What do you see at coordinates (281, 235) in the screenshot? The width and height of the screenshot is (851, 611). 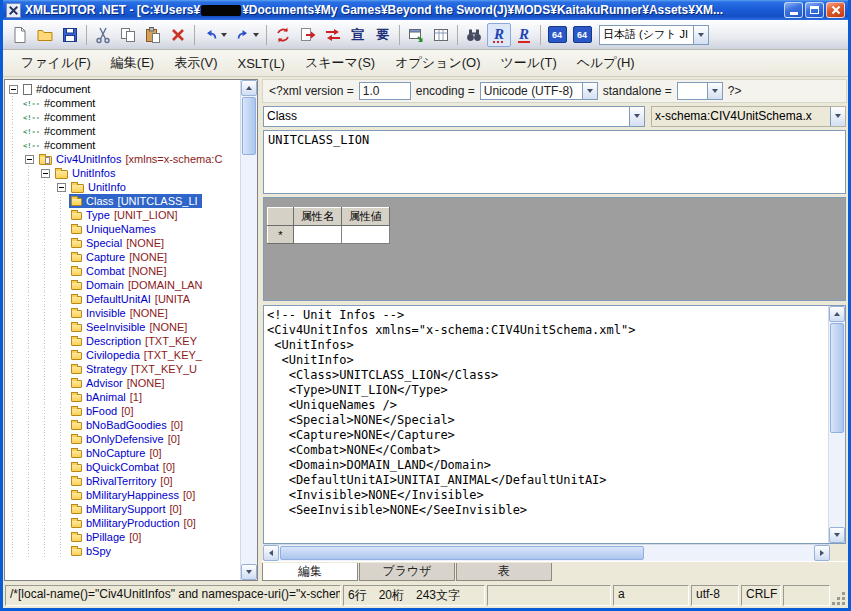 I see `attr-new-row-marker: *` at bounding box center [281, 235].